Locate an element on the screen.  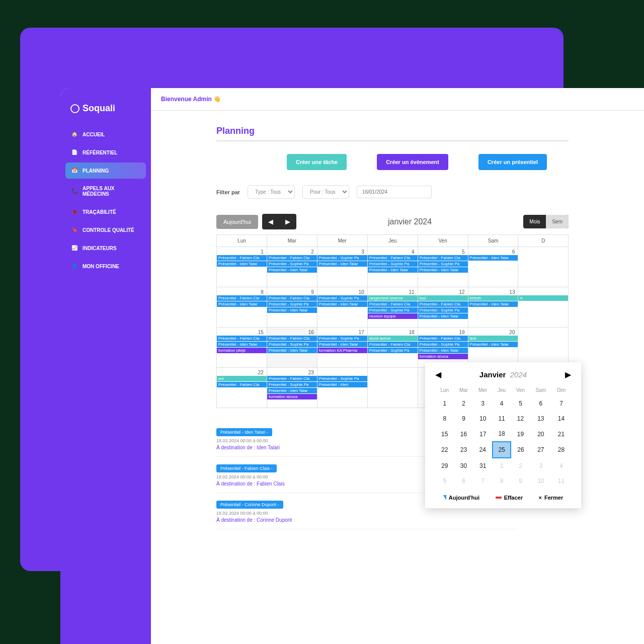
calendar-event: formation EA Pharma is located at coordinates (342, 350).